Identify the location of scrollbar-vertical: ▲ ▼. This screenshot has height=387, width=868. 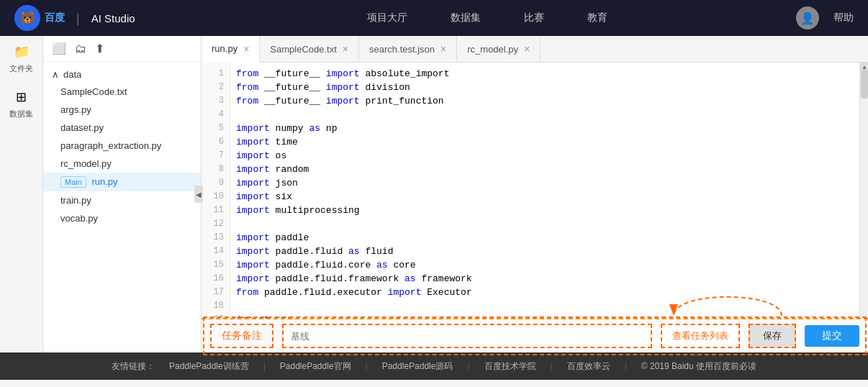
(864, 190).